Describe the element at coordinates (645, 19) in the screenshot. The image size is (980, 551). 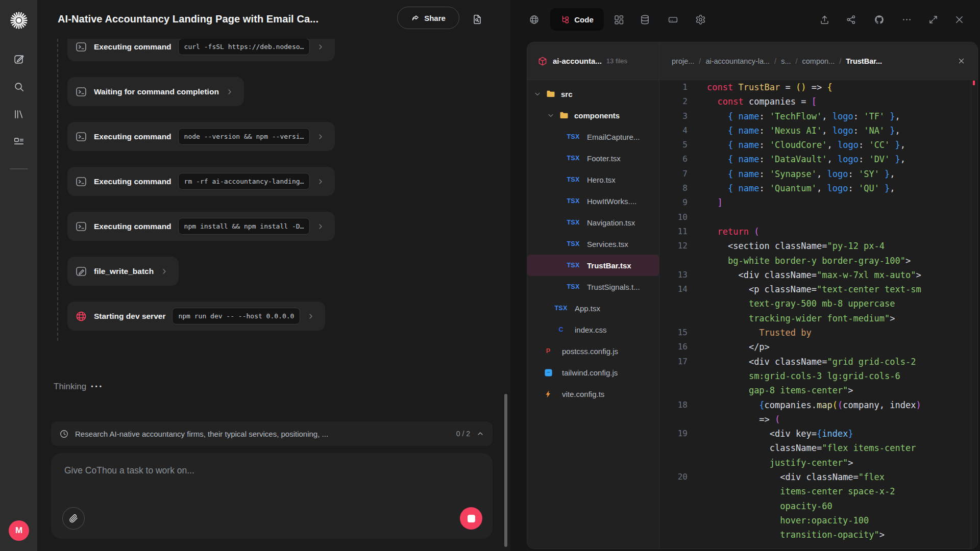
I see `database-tab-button` at that location.